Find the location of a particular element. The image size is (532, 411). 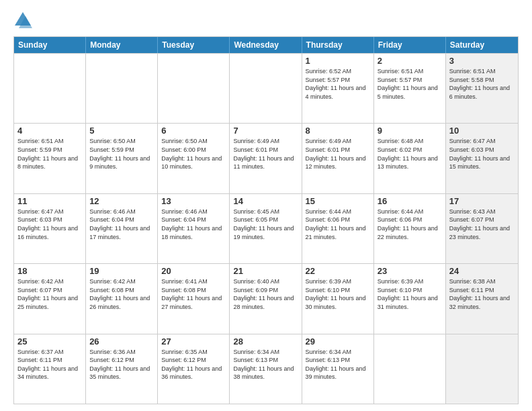

day-info: Sunrise: 6:50 AM Sunset: 5:59 PM Dayligh… is located at coordinates (122, 154).